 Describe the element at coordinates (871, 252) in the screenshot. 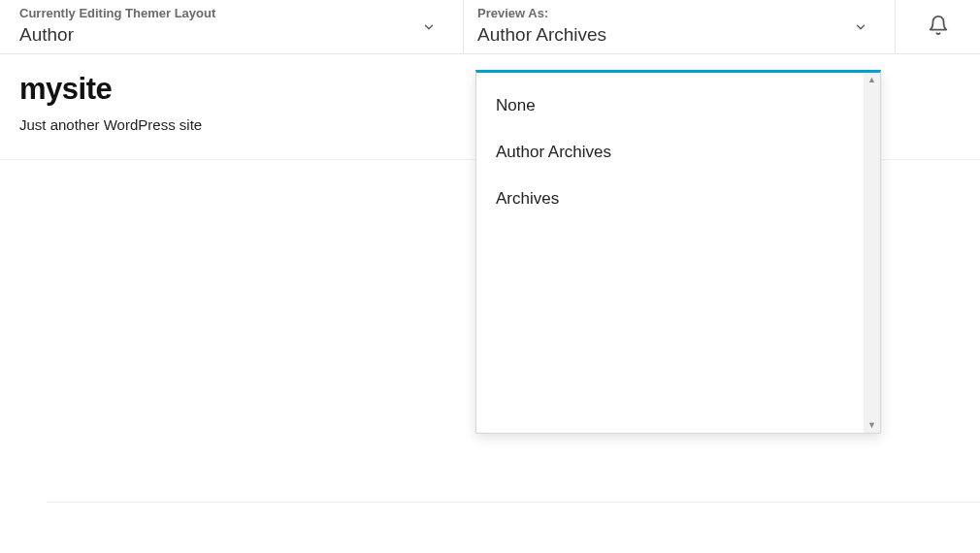

I see `scrollbar: ▲ ▼` at that location.